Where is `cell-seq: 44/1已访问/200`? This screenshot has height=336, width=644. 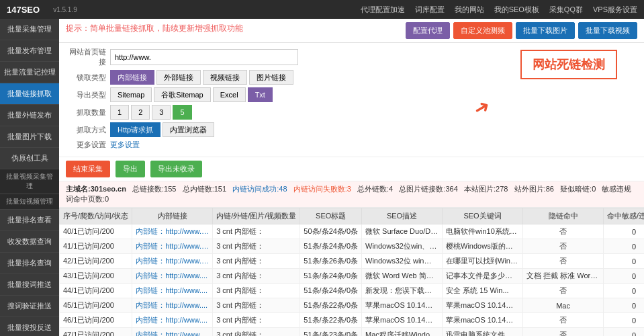 cell-seq: 44/1已访问/200 is located at coordinates (96, 291).